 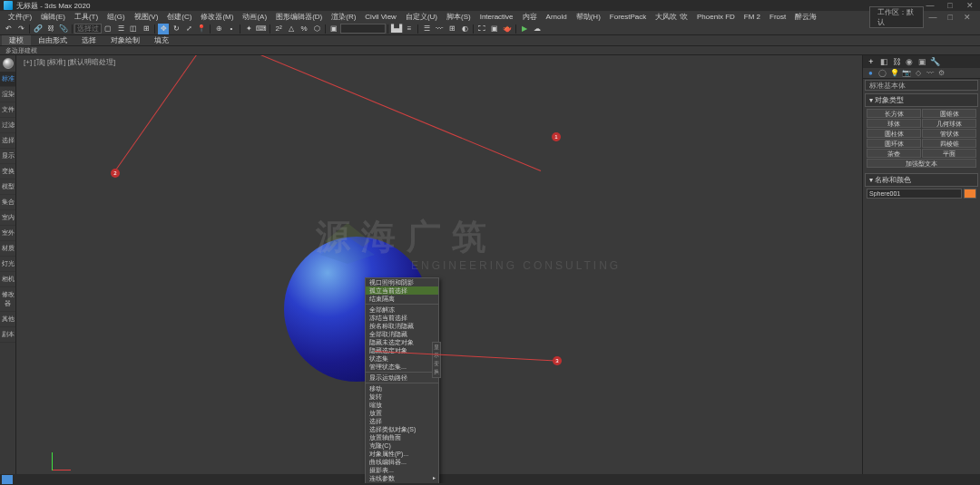 I want to click on open-online-button: ▶, so click(x=524, y=29).